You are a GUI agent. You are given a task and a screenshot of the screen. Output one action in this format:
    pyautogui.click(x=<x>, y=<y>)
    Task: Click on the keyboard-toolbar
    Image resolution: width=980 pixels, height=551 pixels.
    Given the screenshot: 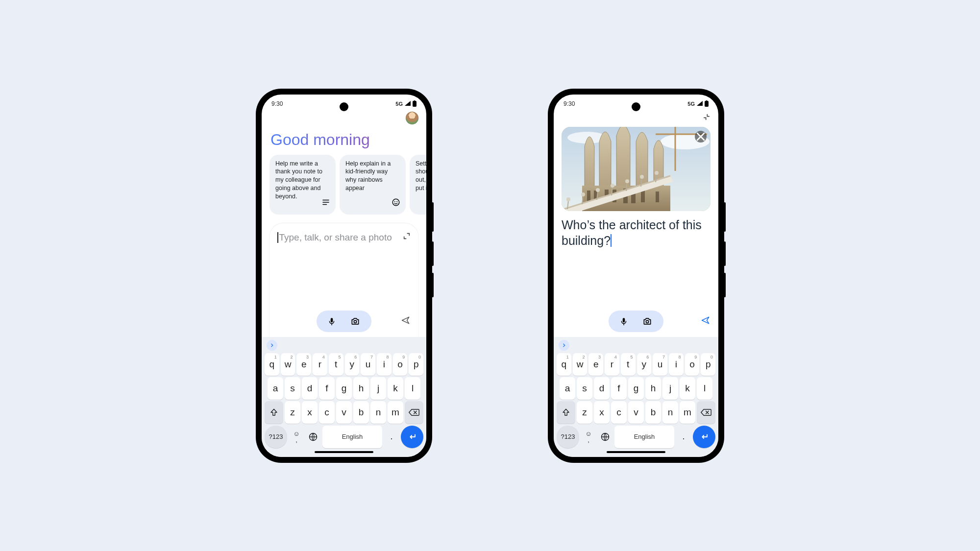 What is the action you would take?
    pyautogui.click(x=344, y=345)
    